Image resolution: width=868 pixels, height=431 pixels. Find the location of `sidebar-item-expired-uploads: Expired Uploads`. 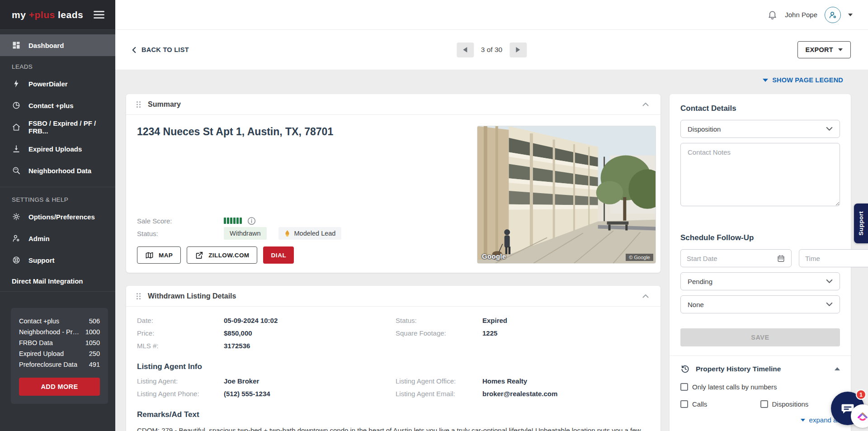

sidebar-item-expired-uploads: Expired Uploads is located at coordinates (58, 149).